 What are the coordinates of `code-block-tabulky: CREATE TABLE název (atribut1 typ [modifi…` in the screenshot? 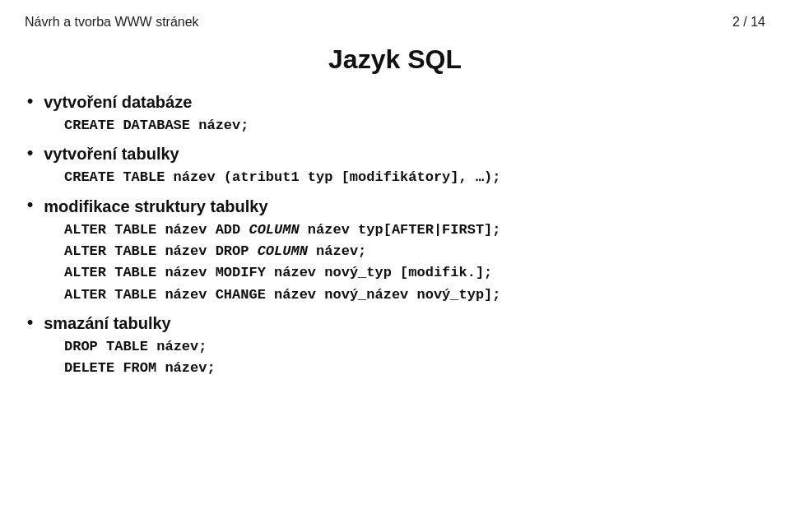 It's located at (415, 178).